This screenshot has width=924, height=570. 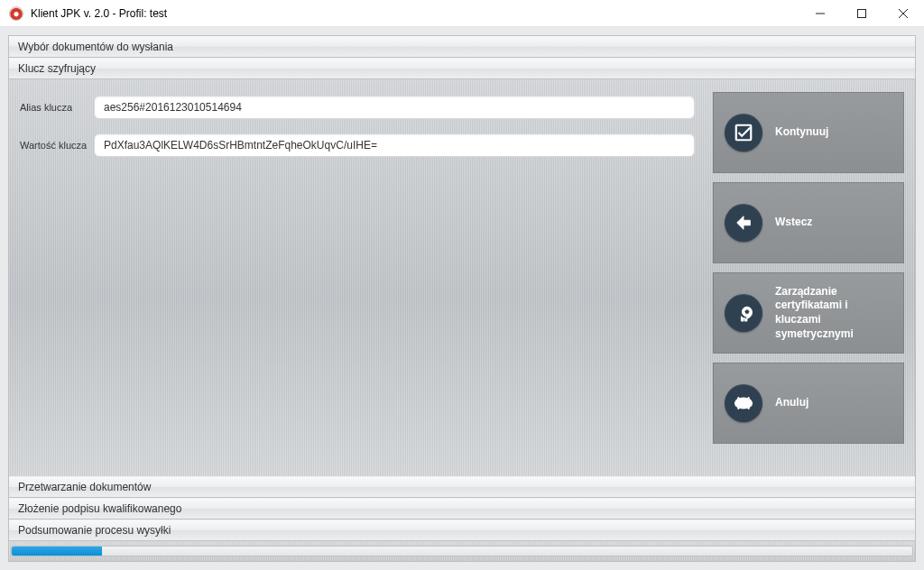 What do you see at coordinates (834, 133) in the screenshot?
I see `continue-label: Kontynuuj` at bounding box center [834, 133].